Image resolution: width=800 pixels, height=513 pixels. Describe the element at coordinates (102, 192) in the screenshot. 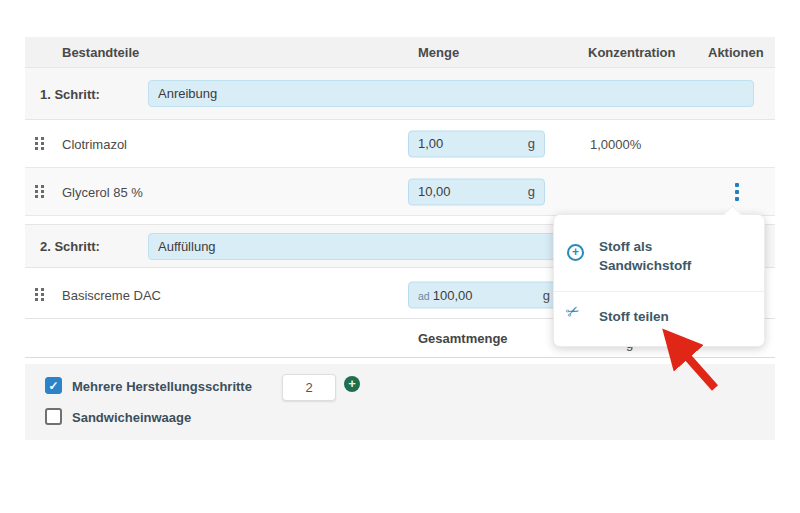

I see `ingredient-name: Glycerol 85 %` at that location.